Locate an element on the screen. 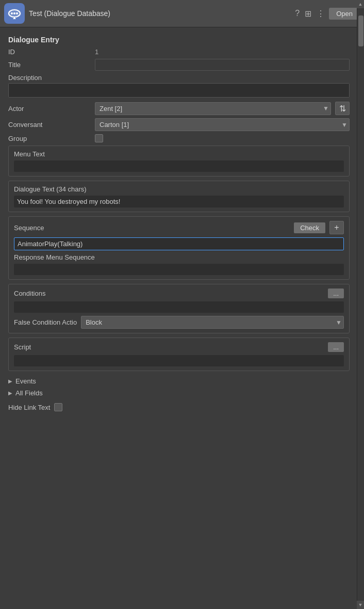  open-button: Open is located at coordinates (344, 13).